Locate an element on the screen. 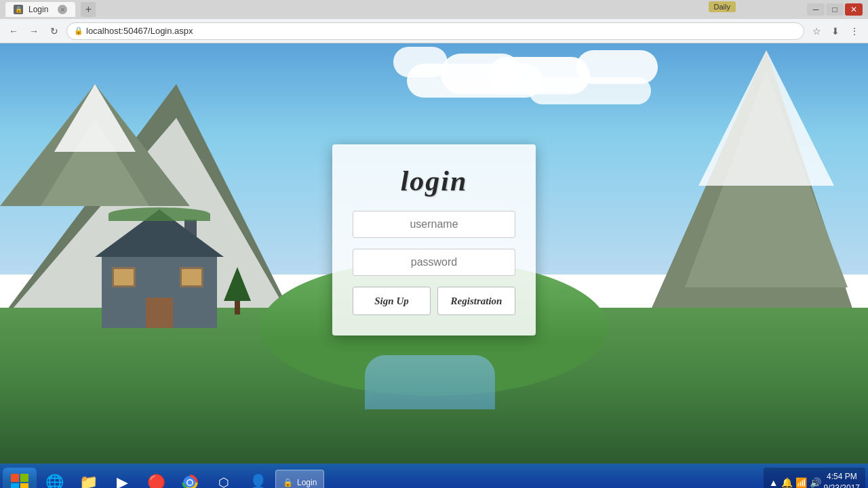 This screenshot has height=488, width=868. clock-time: 4:54 PM is located at coordinates (842, 477).